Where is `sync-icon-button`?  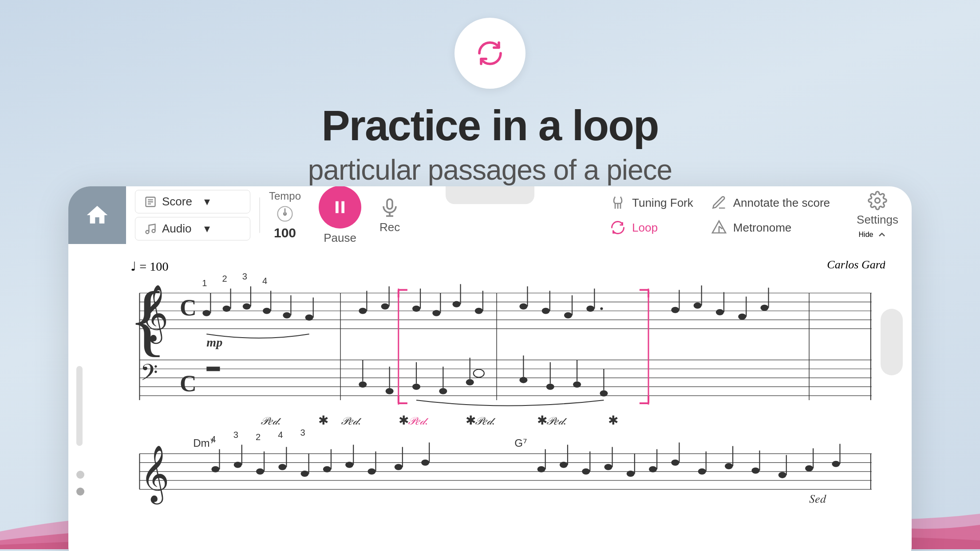
sync-icon-button is located at coordinates (490, 53).